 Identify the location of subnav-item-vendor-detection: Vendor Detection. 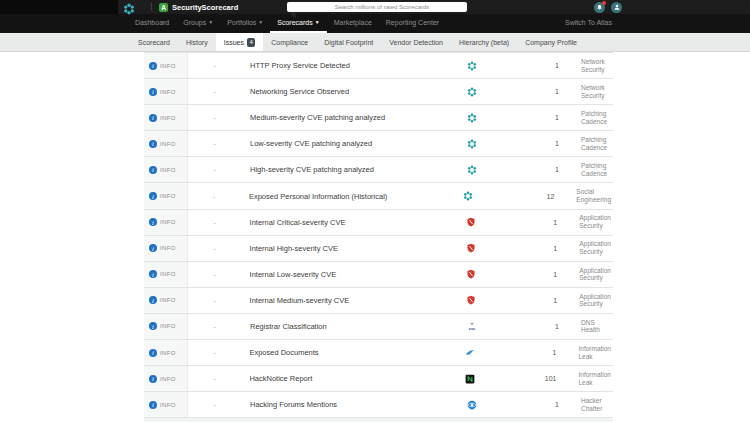
(416, 42).